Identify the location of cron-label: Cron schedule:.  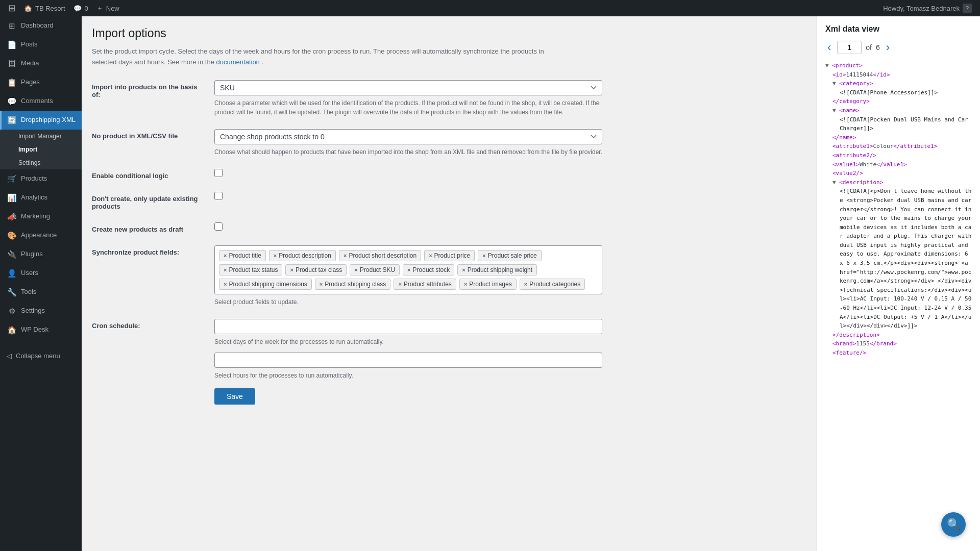
(148, 324).